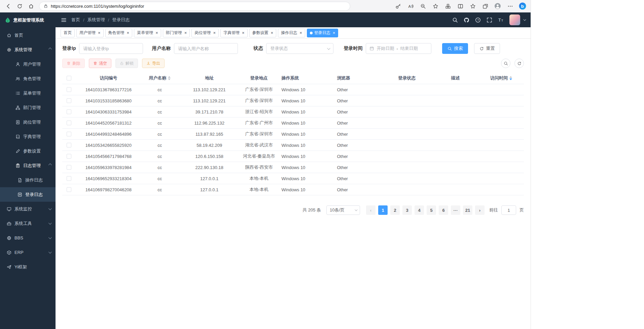 Image resolution: width=644 pixels, height=329 pixels. Describe the element at coordinates (431, 210) in the screenshot. I see `page-button: 5` at that location.